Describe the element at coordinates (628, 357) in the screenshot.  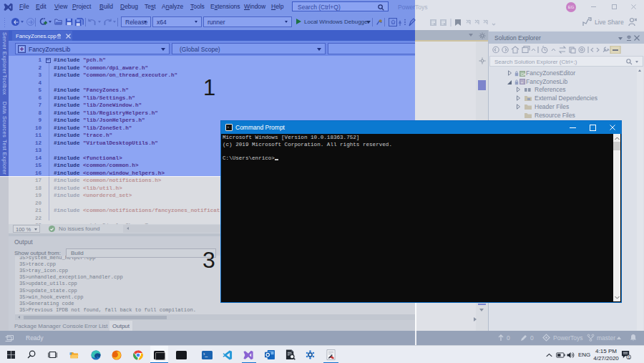
I see `svg-text: 1` at that location.